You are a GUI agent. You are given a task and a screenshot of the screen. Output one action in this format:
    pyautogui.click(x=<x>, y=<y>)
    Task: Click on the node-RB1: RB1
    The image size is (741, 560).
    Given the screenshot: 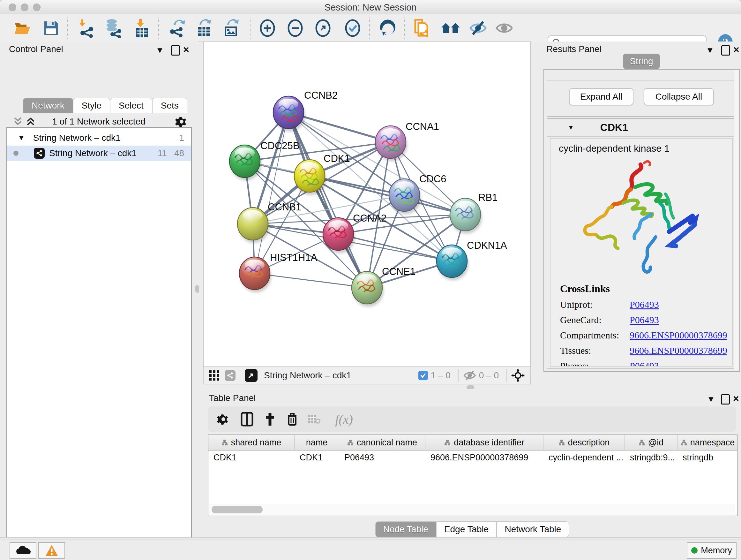 What is the action you would take?
    pyautogui.click(x=474, y=213)
    